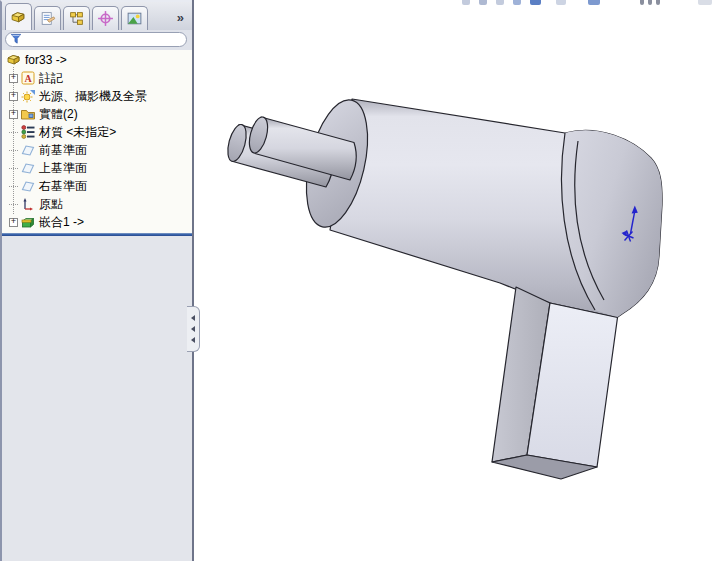 The image size is (725, 561). Describe the element at coordinates (48, 18) in the screenshot. I see `propertymanager-tab` at that location.